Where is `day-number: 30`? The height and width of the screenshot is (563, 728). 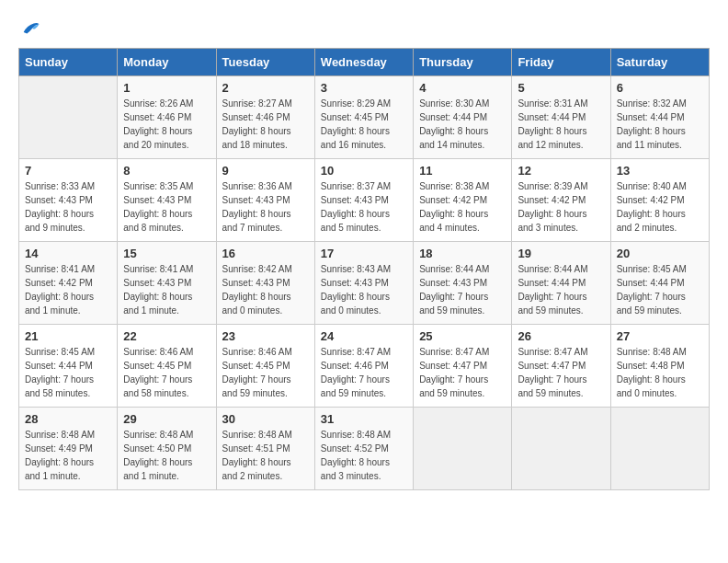 day-number: 30 is located at coordinates (266, 419).